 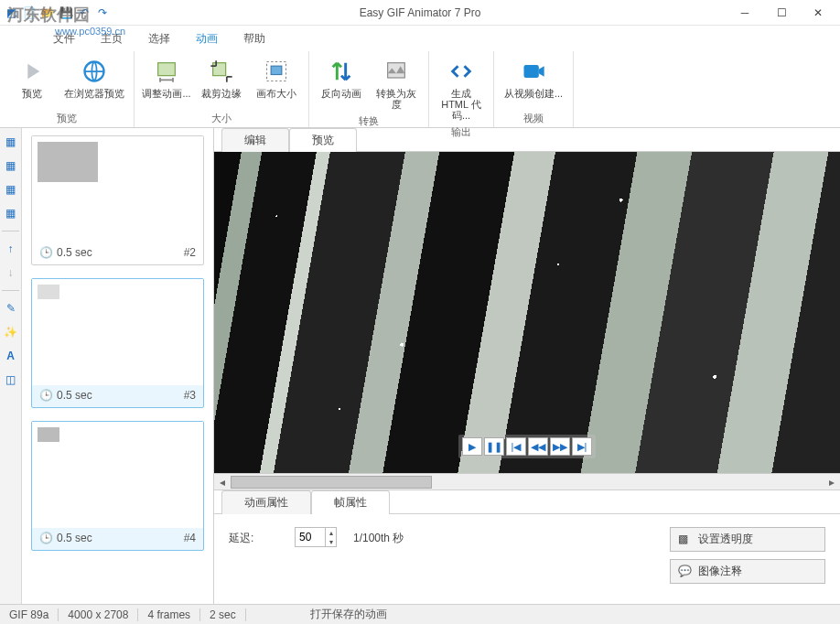 I want to click on redo-icon: ↷, so click(x=102, y=13).